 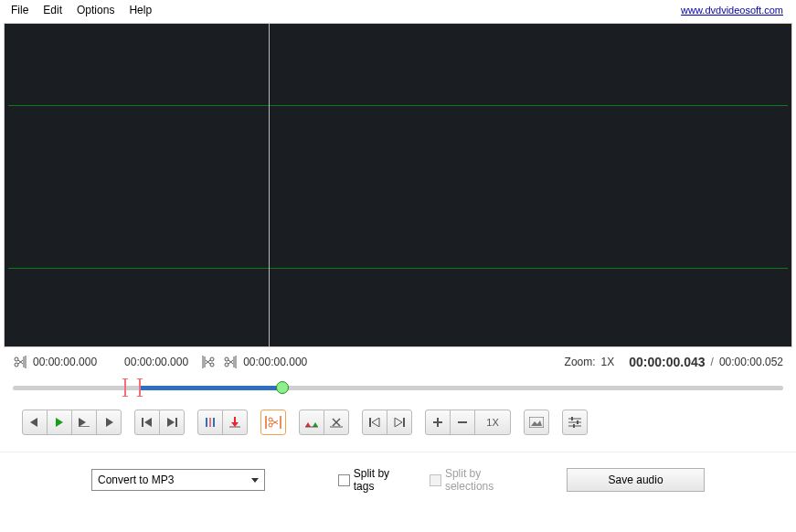 I want to click on seek-thumb, so click(x=282, y=388).